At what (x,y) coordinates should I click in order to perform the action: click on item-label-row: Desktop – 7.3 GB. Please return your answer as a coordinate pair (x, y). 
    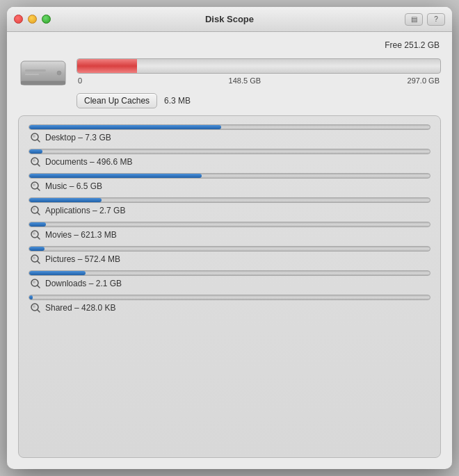
    Looking at the image, I should click on (230, 138).